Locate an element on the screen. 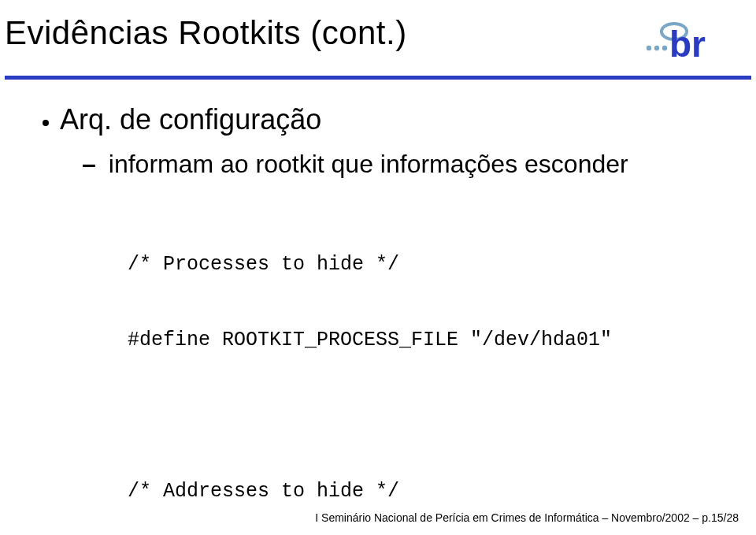  bullet-item: Arq. de configuração is located at coordinates (384, 120).